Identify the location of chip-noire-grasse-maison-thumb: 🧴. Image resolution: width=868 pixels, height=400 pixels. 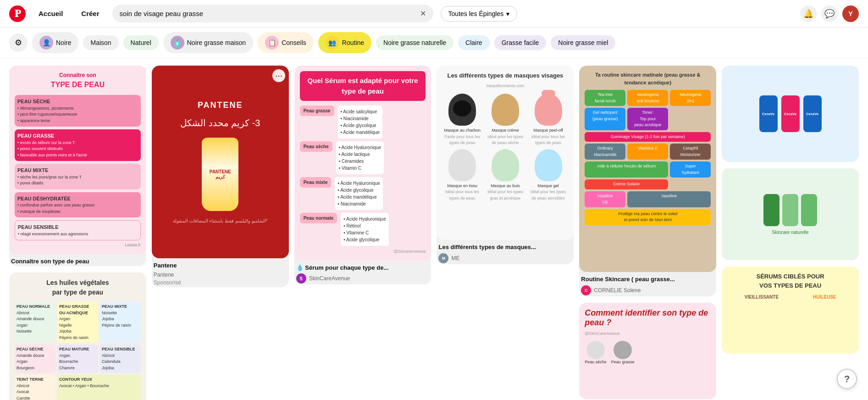
(177, 43).